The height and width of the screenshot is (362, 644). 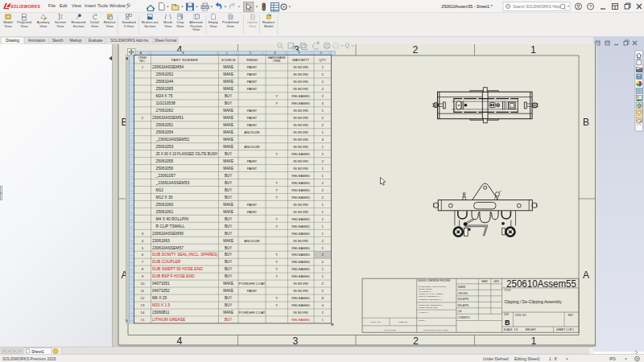 What do you see at coordinates (464, 294) in the screenshot?
I see `svg-text: CHECKED` at bounding box center [464, 294].